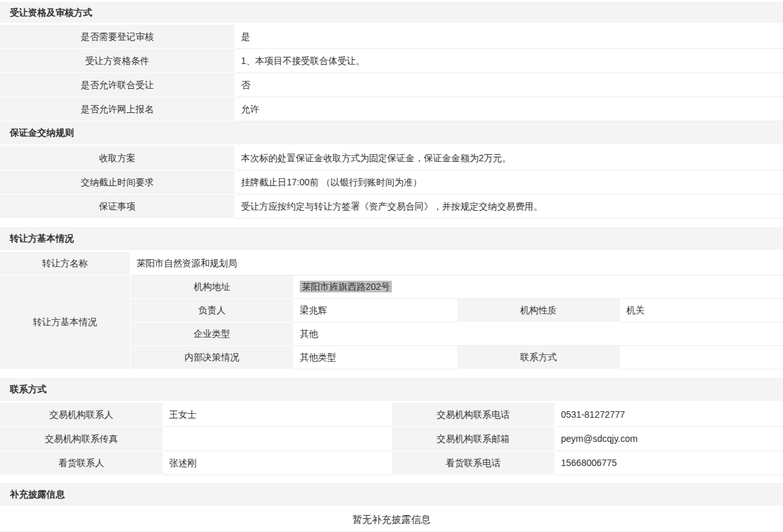 The height and width of the screenshot is (532, 783). I want to click on table-row: 看货联系人 张述刚 看货联系电话 15668006775, so click(392, 463).